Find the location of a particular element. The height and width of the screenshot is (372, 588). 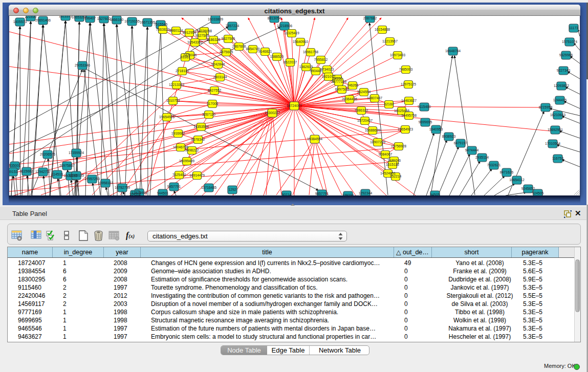

svg-text: 15716485 is located at coordinates (209, 187).